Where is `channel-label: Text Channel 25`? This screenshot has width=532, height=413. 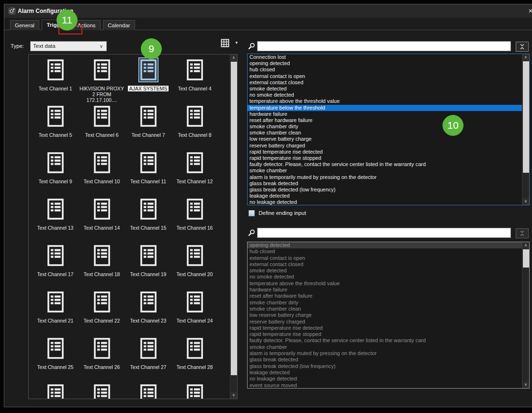
channel-label: Text Channel 25 is located at coordinates (56, 367).